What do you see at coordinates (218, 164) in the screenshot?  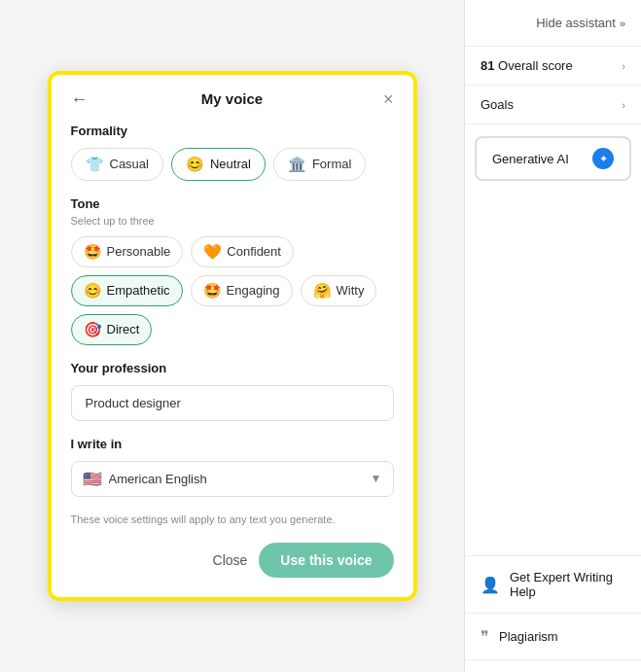 I see `formality-neutral: 😊 Neutral` at bounding box center [218, 164].